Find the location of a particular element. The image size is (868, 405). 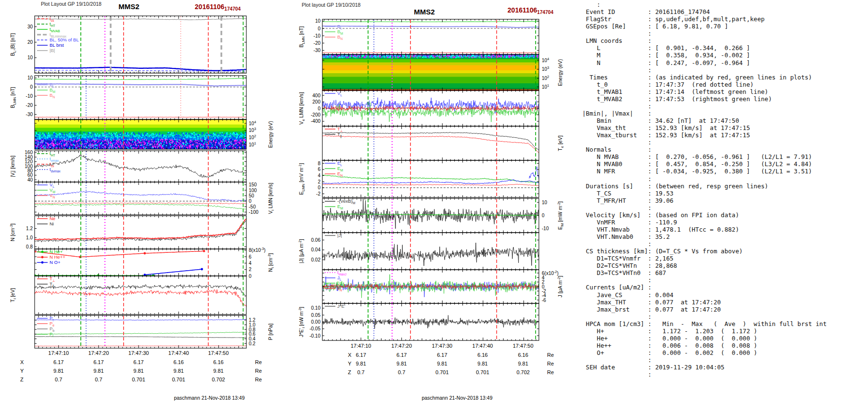

y-tick-label: -50 is located at coordinates (252, 207).